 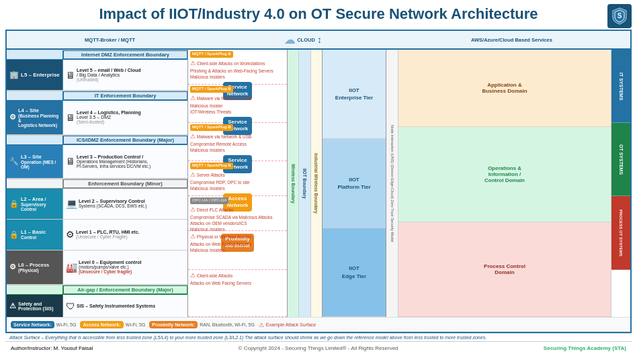 I want to click on legend-proximity-text: RAN, Bluetooth, Wi-Fi, 5G, so click(x=227, y=325).